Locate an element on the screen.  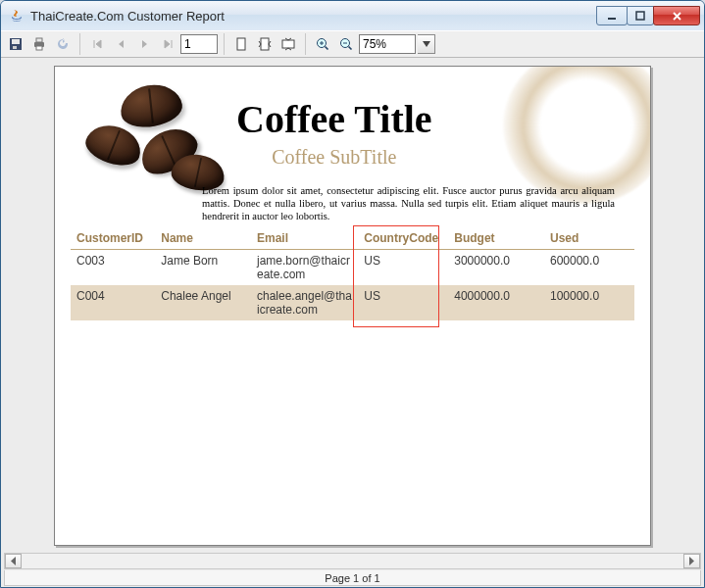
scroll-track is located at coordinates (353, 561).